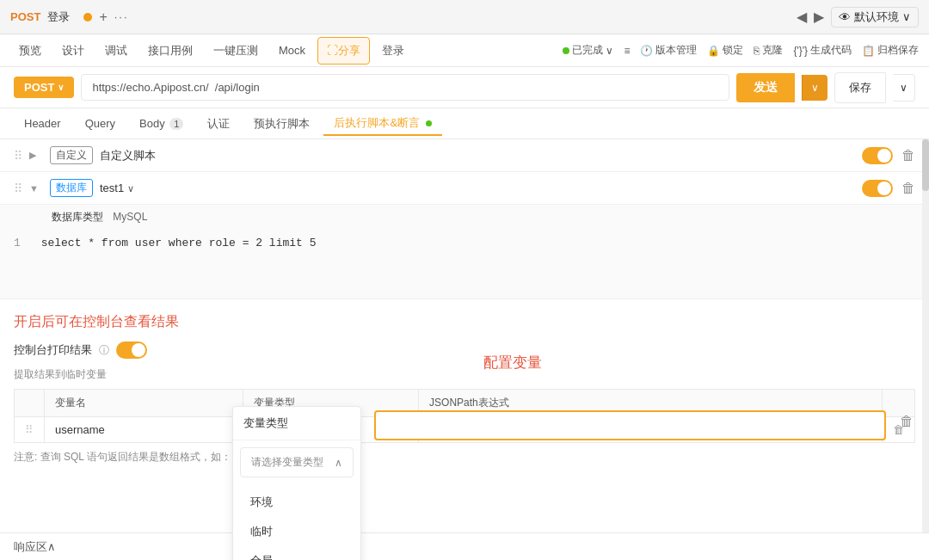 The width and height of the screenshot is (929, 560). I want to click on post-script-dot, so click(428, 124).